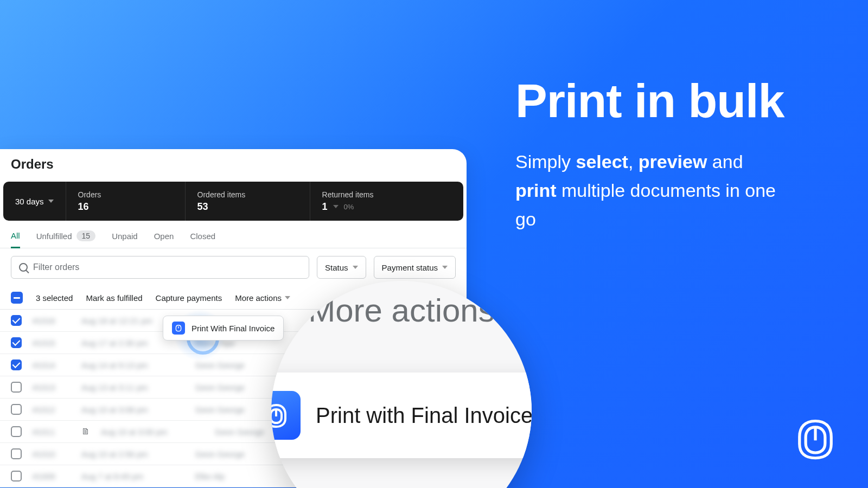 The image size is (868, 488). Describe the element at coordinates (164, 239) in the screenshot. I see `tab-open: Open` at that location.